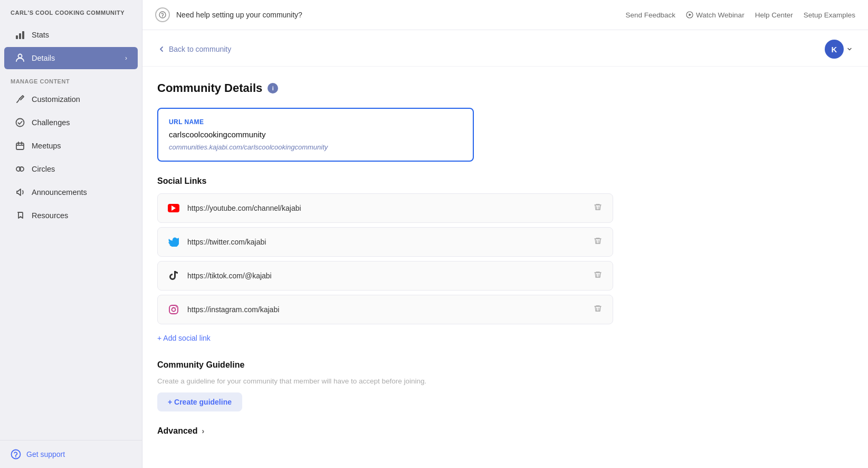 The width and height of the screenshot is (868, 468). Describe the element at coordinates (174, 276) in the screenshot. I see `tiktok-icon` at that location.